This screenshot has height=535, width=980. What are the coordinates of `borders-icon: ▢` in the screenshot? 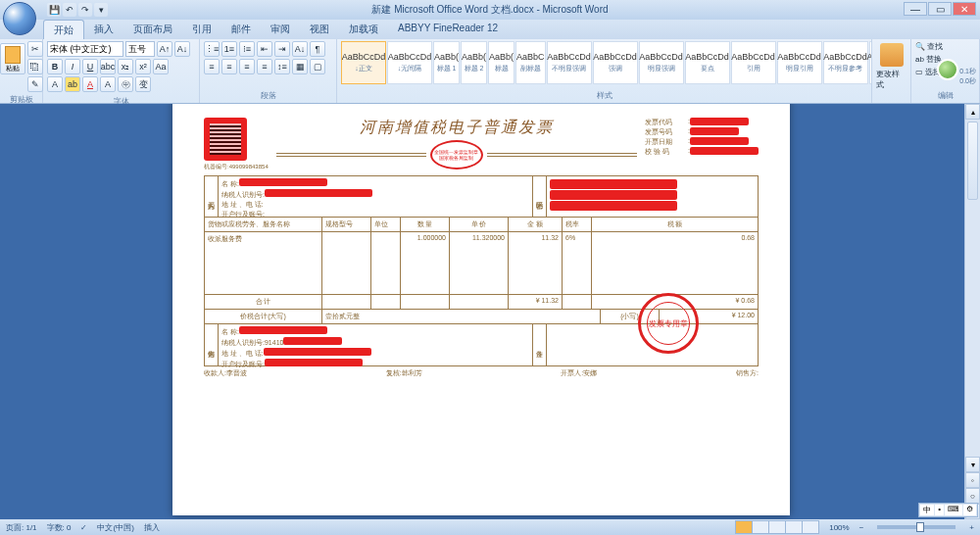 It's located at (318, 67).